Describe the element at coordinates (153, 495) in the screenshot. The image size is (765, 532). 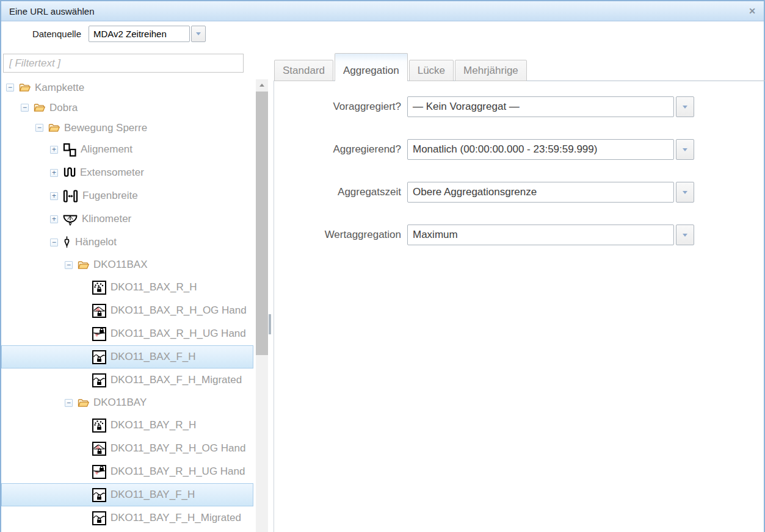
I see `tree-item-label: DKO11_BAY_F_H` at that location.